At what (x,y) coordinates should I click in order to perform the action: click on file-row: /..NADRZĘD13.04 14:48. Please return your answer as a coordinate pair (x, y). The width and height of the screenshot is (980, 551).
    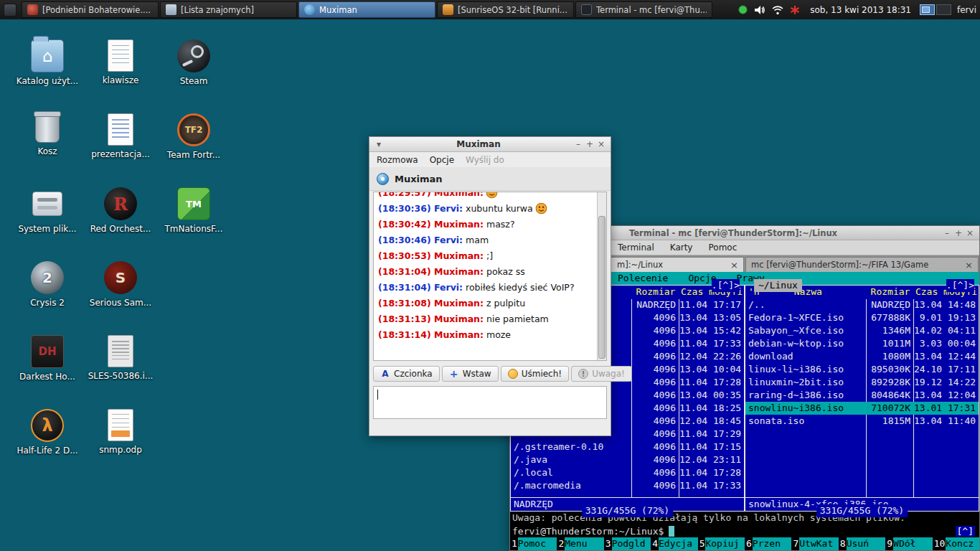
    Looking at the image, I should click on (862, 305).